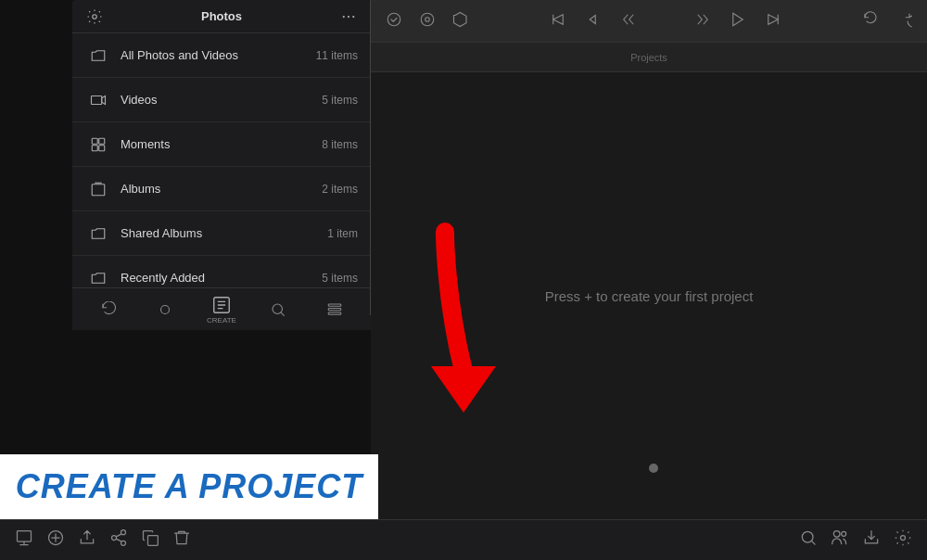 The height and width of the screenshot is (560, 927). What do you see at coordinates (343, 234) in the screenshot?
I see `shared-albums-count: 1 item` at bounding box center [343, 234].